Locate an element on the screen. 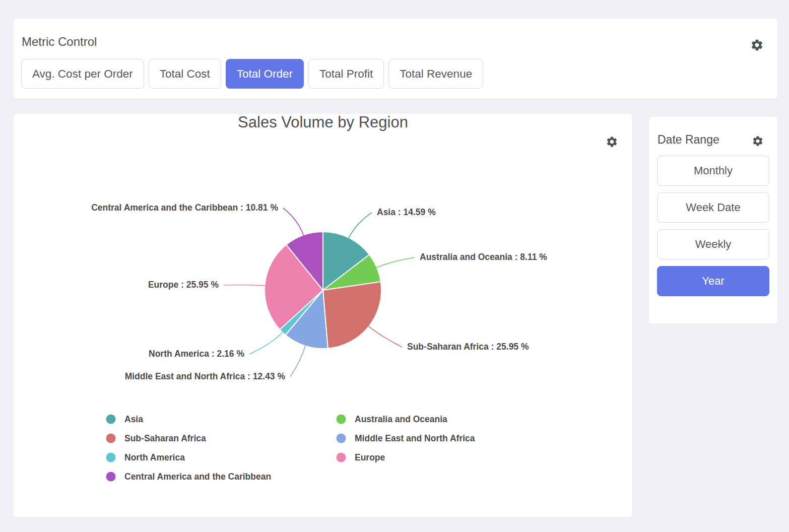 This screenshot has height=532, width=789. legend-item-asia: Asia is located at coordinates (125, 419).